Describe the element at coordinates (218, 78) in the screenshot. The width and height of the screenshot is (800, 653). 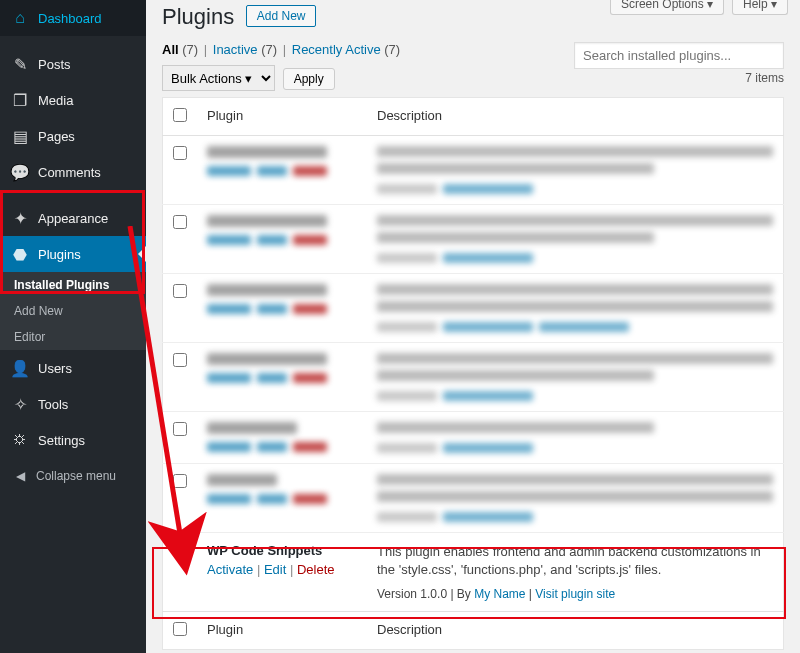
I see `bulk-actions-select: Bulk Actions ▾` at that location.